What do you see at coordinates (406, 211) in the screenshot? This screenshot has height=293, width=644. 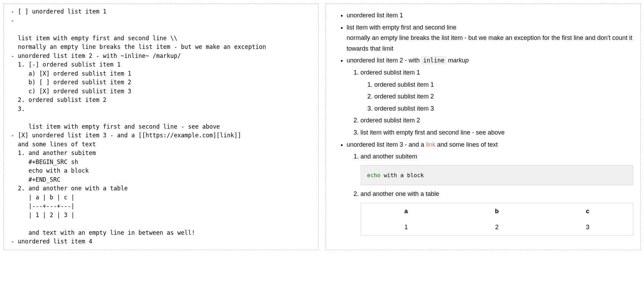 I see `table-header: a` at bounding box center [406, 211].